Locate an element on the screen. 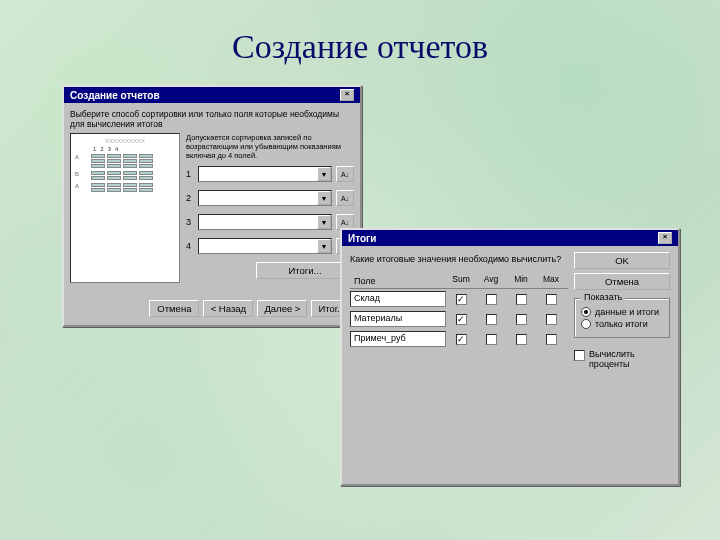 This screenshot has height=540, width=720. radio-label: только итоги is located at coordinates (622, 324).